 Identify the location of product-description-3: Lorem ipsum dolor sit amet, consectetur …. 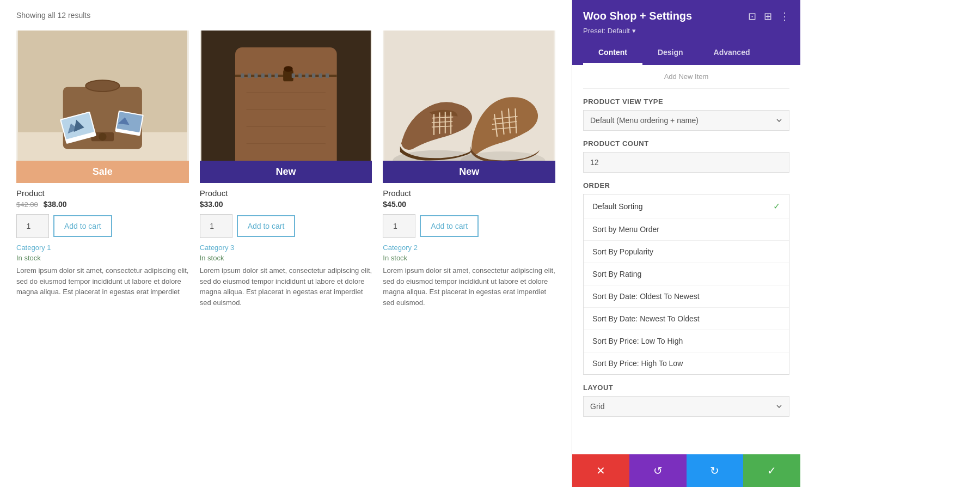
(469, 287).